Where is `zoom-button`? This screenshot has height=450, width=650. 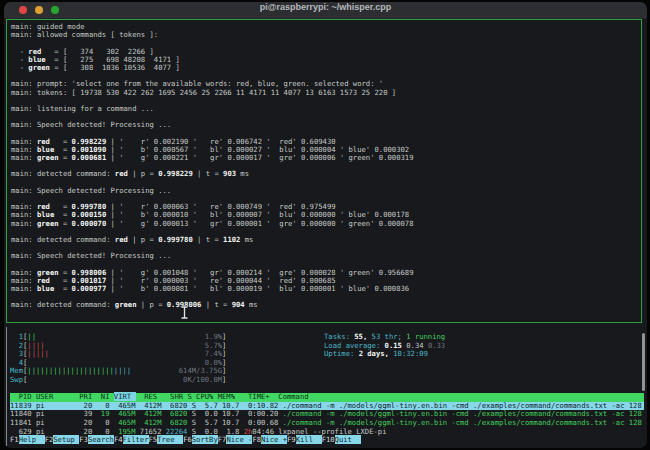 zoom-button is located at coordinates (55, 10).